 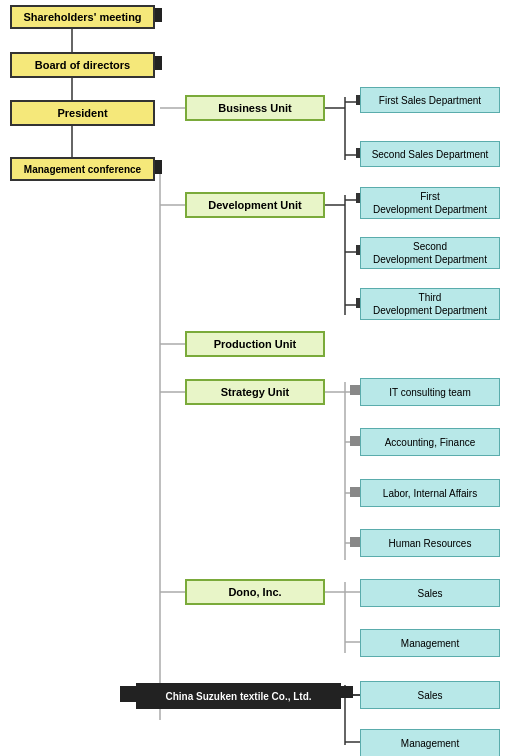 I want to click on third-dev-label: Third Development Department, so click(x=430, y=304).